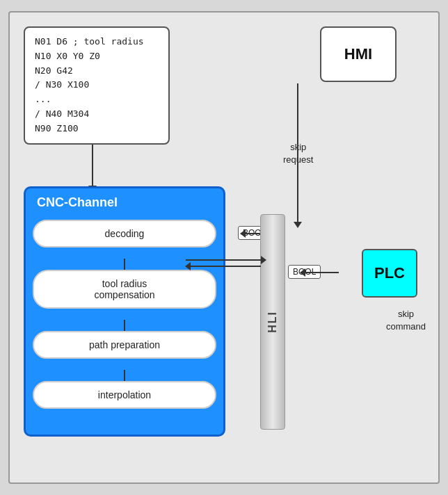 Image resolution: width=448 pixels, height=495 pixels. What do you see at coordinates (188, 266) in the screenshot?
I see `arrow-hli-back-head` at bounding box center [188, 266].